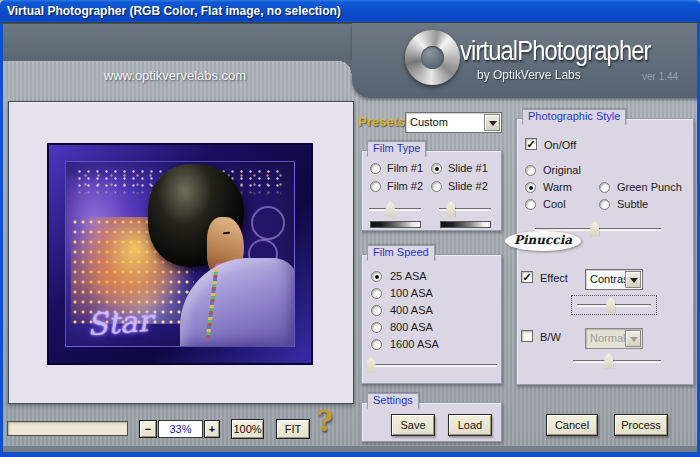 Image resolution: width=700 pixels, height=457 pixels. Describe the element at coordinates (412, 327) in the screenshot. I see `radio-800-asa-label: 800 ASA` at that location.